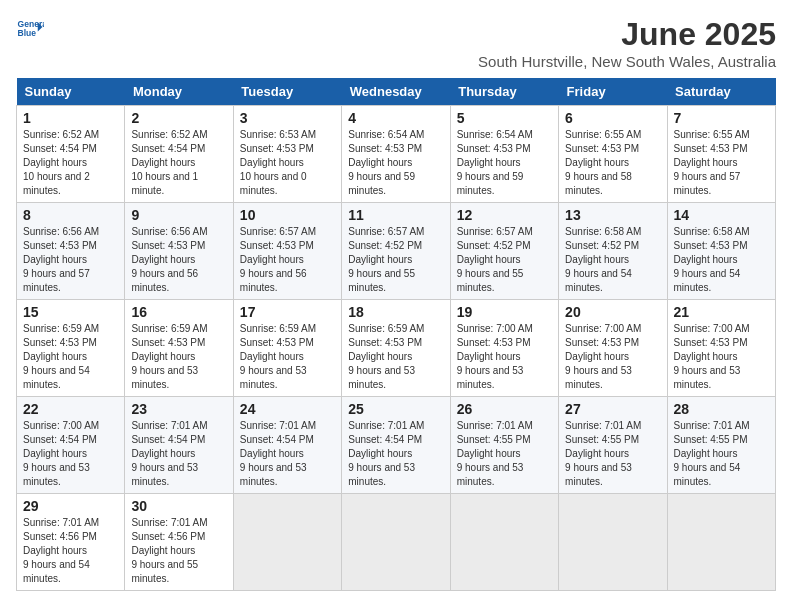 Image resolution: width=792 pixels, height=612 pixels. Describe the element at coordinates (71, 154) in the screenshot. I see `calendar-cell: 1 Sunrise: 6:52 AMSunset: 4:54 PMDayligh…` at that location.